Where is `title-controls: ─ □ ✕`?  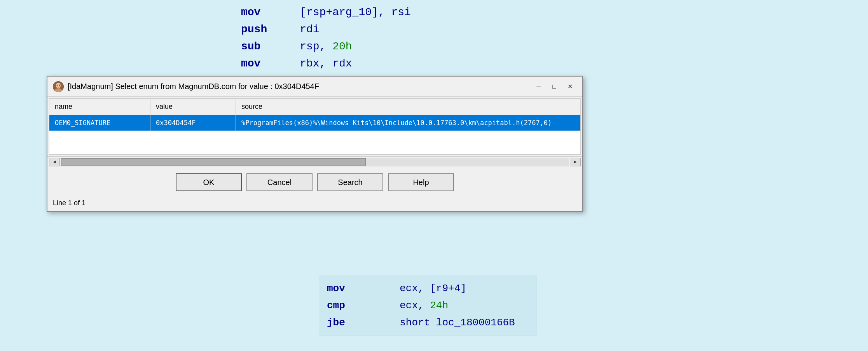
title-controls: ─ □ ✕ is located at coordinates (554, 87).